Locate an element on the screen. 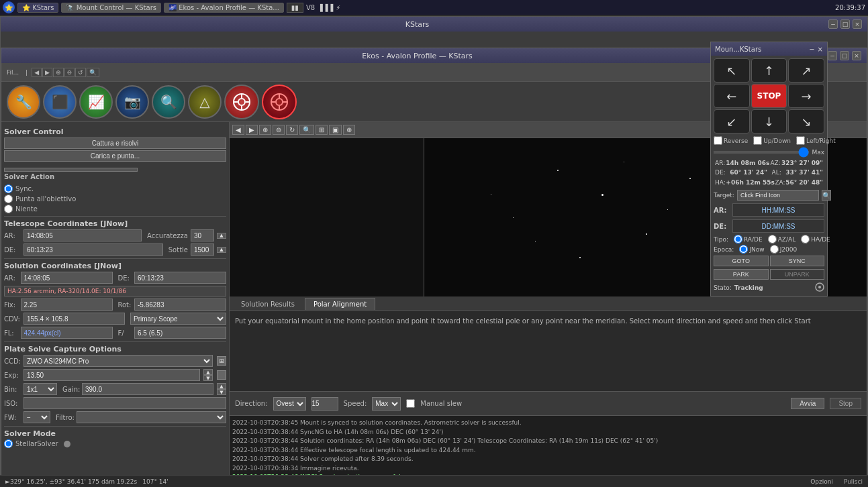 The width and height of the screenshot is (868, 487). module-search: 🔍 is located at coordinates (168, 102).